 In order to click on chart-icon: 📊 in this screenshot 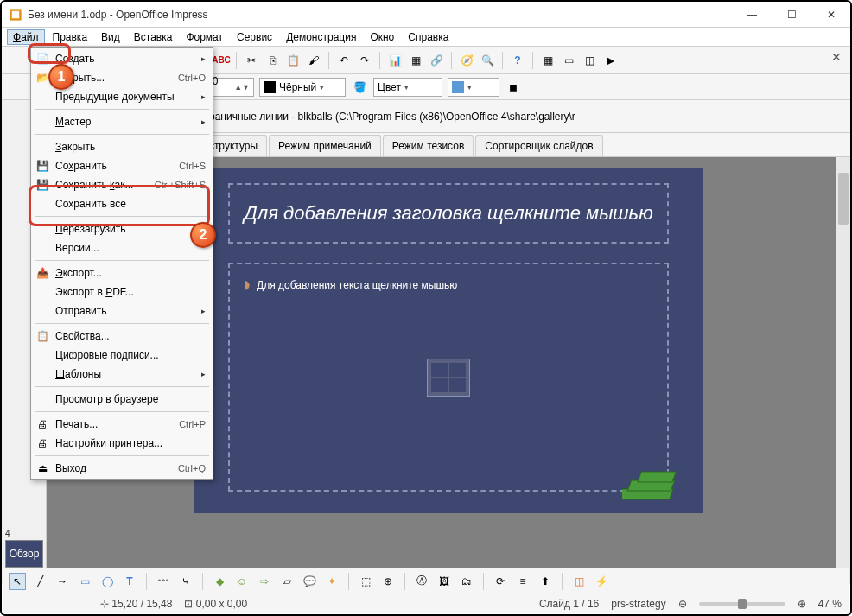, I will do `click(395, 60)`.